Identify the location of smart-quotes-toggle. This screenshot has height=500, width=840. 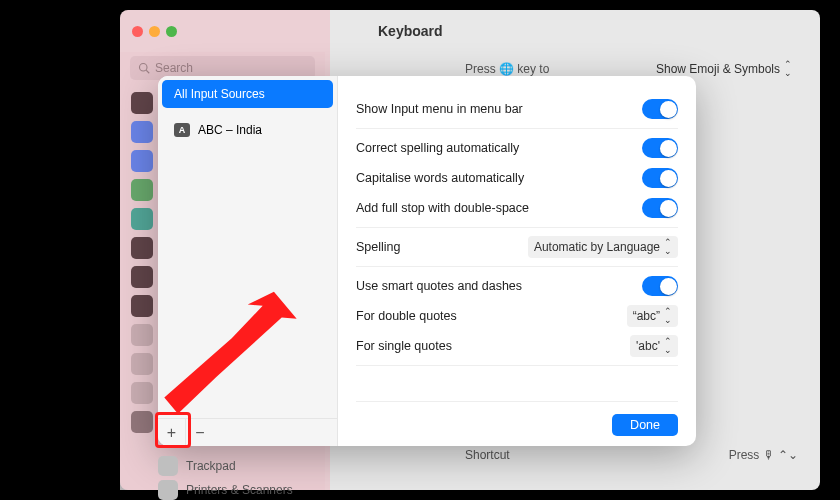
(660, 286).